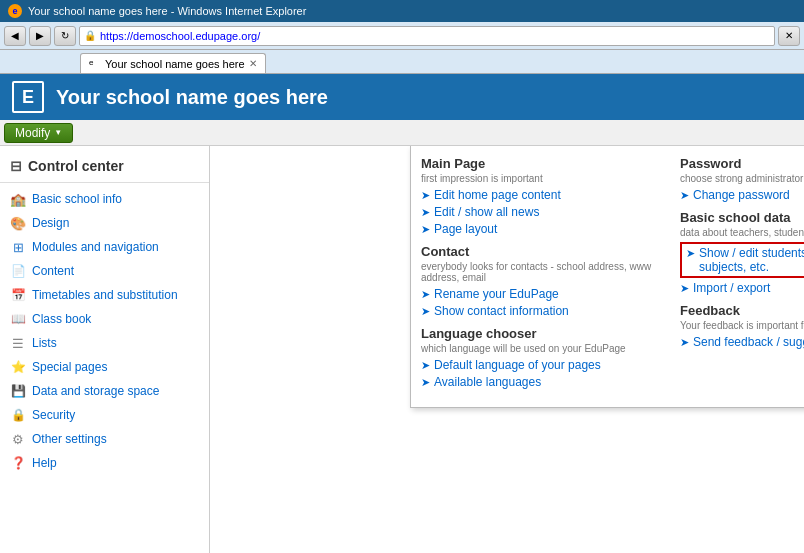 Image resolution: width=804 pixels, height=553 pixels. I want to click on modify-arrow-icon: ▼, so click(58, 132).